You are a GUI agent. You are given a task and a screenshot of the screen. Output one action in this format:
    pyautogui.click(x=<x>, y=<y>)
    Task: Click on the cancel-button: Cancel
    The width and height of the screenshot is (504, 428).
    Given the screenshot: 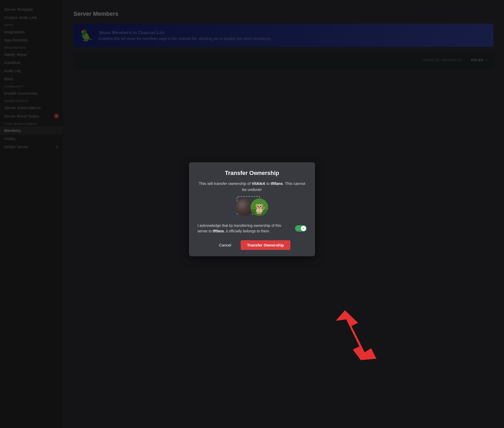 What is the action you would take?
    pyautogui.click(x=225, y=245)
    